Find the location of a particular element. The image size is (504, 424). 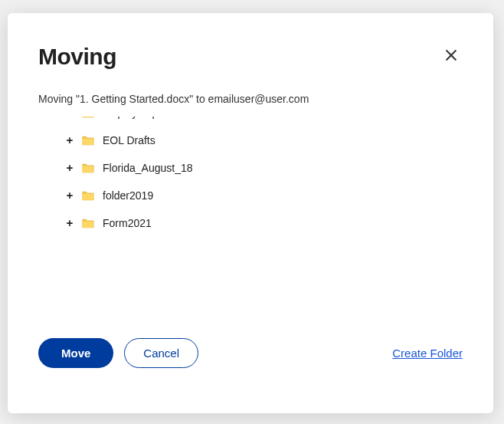

move-subtitle: Moving "1. Getting Started.docx" to emai… is located at coordinates (250, 93).